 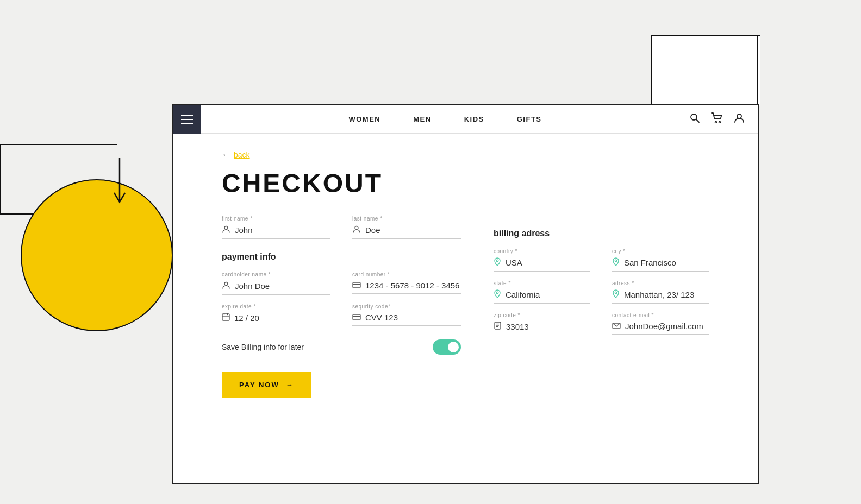 I want to click on expire-security-row: expire date * 12 / 20, so click(x=341, y=315).